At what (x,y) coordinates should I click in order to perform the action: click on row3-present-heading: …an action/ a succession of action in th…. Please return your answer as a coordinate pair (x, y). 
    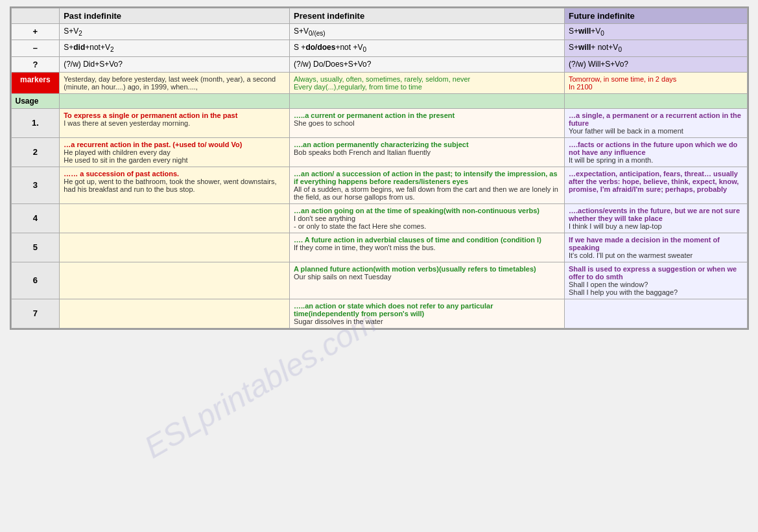
    Looking at the image, I should click on (425, 178).